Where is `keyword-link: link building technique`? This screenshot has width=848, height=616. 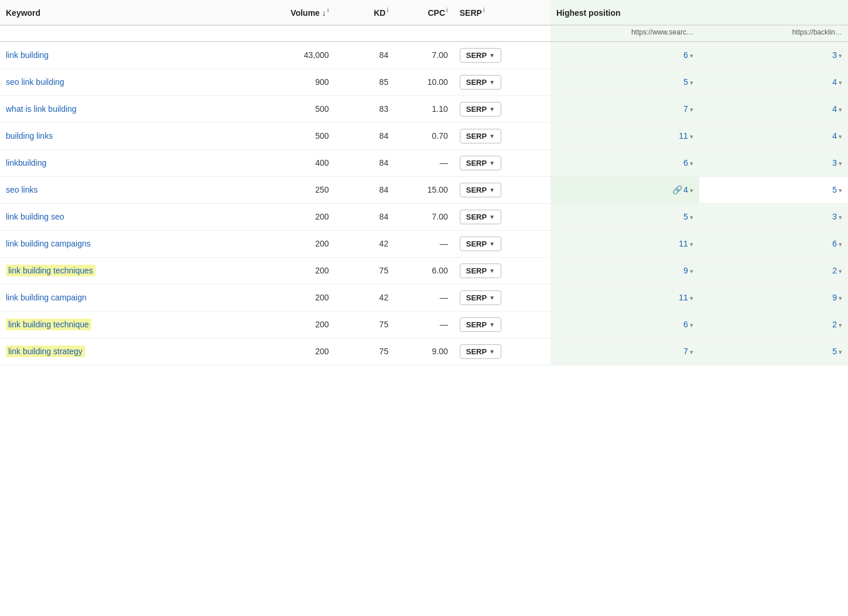
keyword-link: link building technique is located at coordinates (49, 324).